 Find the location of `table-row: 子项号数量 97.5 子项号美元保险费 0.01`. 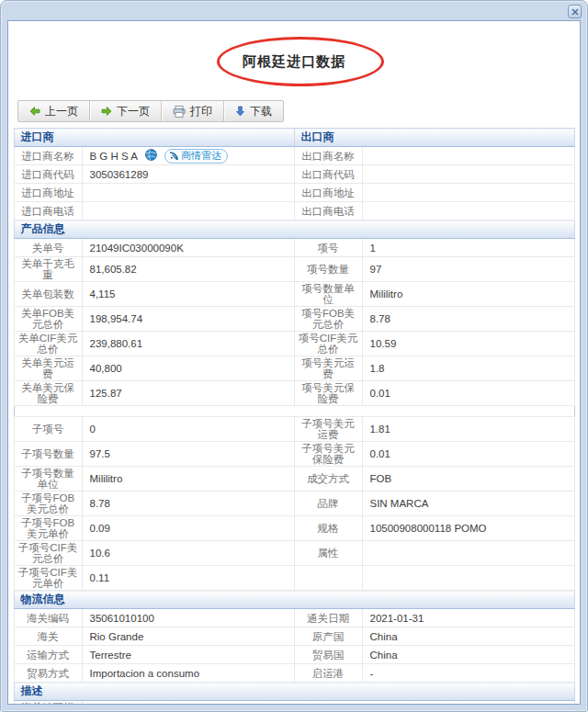

table-row: 子项号数量 97.5 子项号美元保险费 0.01 is located at coordinates (294, 454).